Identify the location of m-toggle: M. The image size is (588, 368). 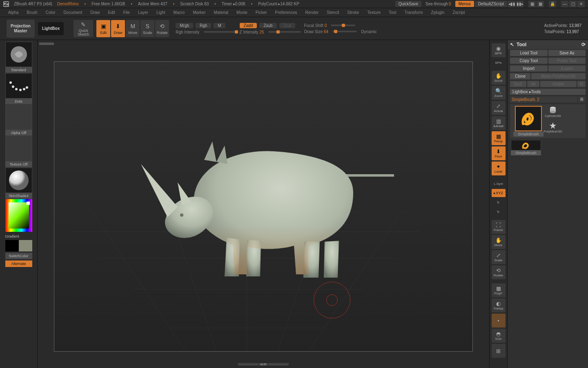
(219, 25).